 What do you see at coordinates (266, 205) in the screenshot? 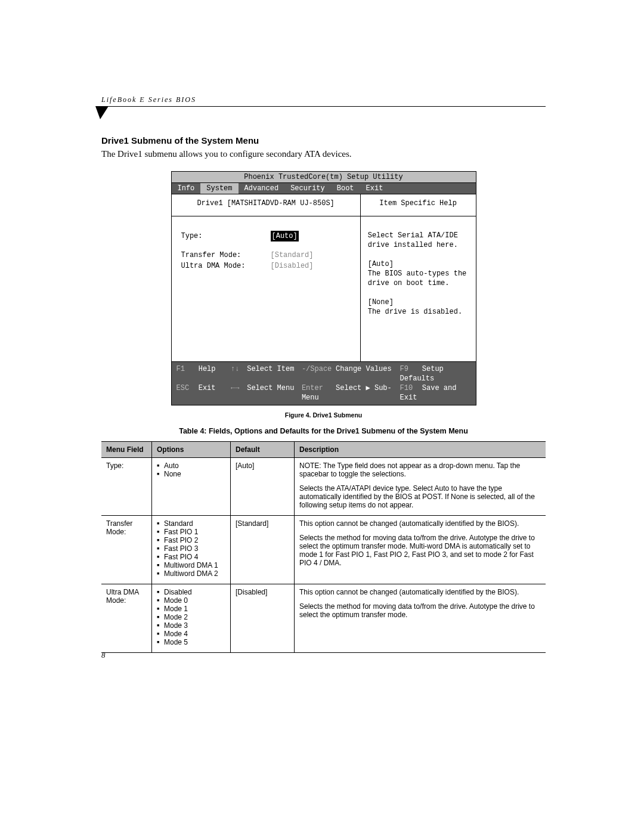
I see `bios-submenu-title: Drive1 [MATSHITADVD-RAM UJ-850S]` at bounding box center [266, 205].